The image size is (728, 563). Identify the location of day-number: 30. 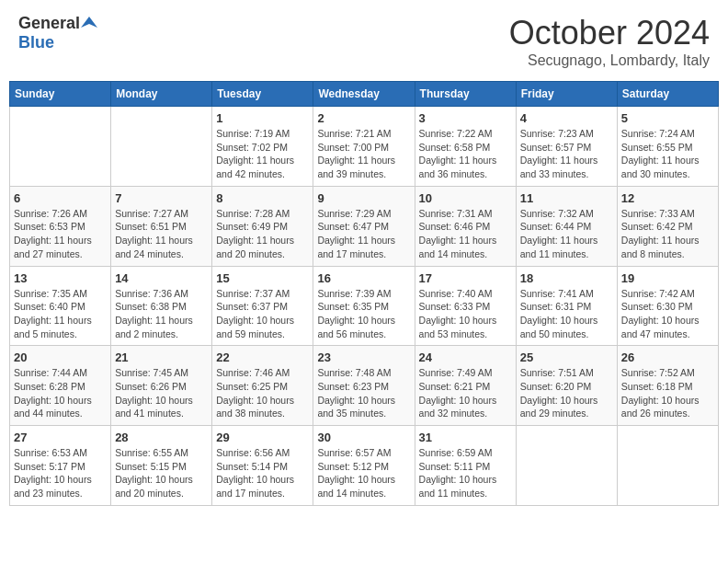
(364, 438).